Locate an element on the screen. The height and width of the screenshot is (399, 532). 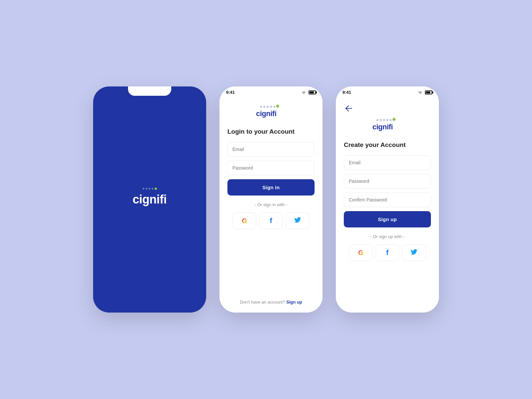
register-password-input is located at coordinates (387, 181).